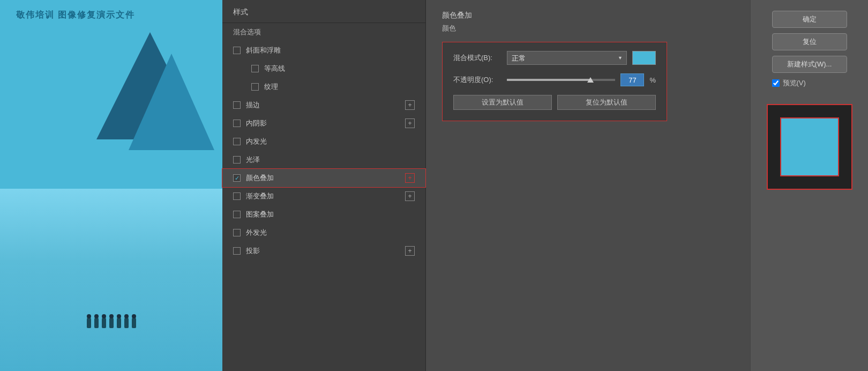 Image resolution: width=868 pixels, height=371 pixels. I want to click on checkbox-drop-shadow, so click(237, 251).